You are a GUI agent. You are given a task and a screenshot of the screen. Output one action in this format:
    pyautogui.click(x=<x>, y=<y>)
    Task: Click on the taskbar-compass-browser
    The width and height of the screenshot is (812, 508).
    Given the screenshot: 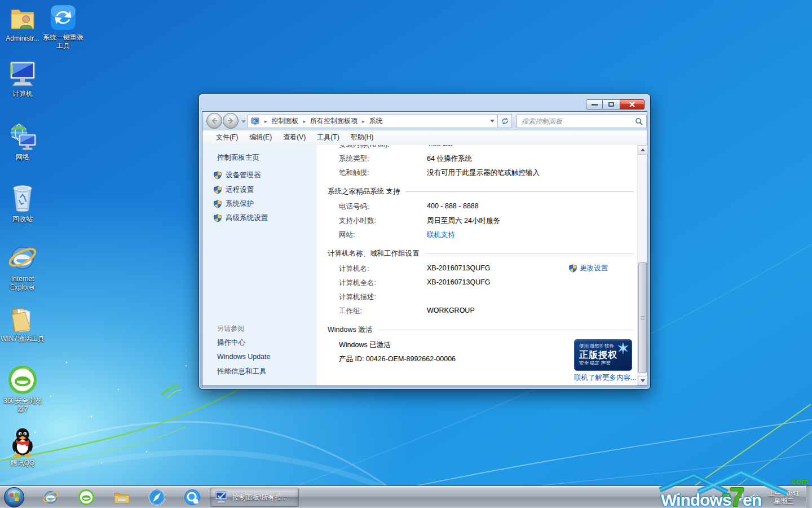 What is the action you would take?
    pyautogui.click(x=157, y=497)
    